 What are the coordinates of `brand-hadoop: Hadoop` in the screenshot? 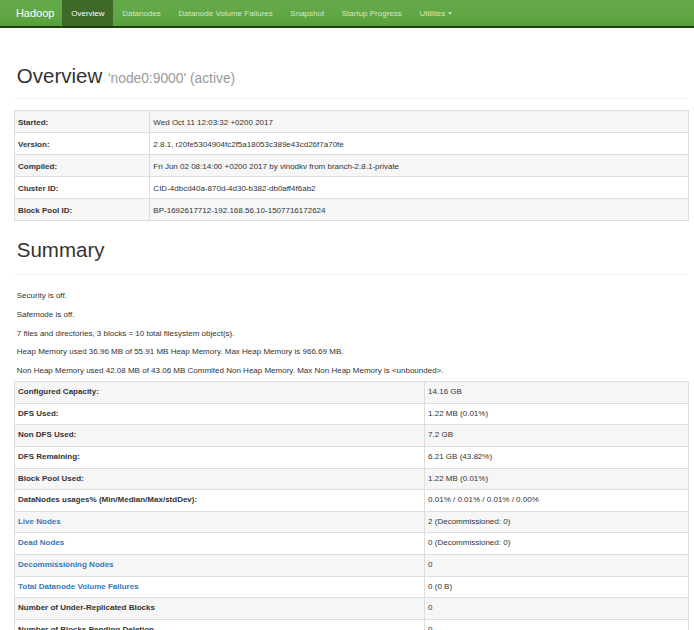 It's located at (31, 13).